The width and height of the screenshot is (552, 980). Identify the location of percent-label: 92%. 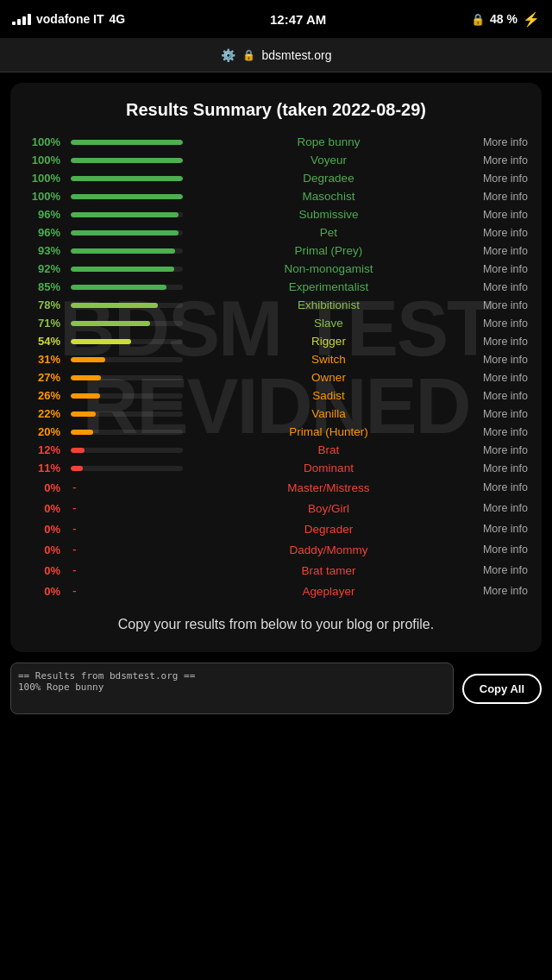
(42, 269).